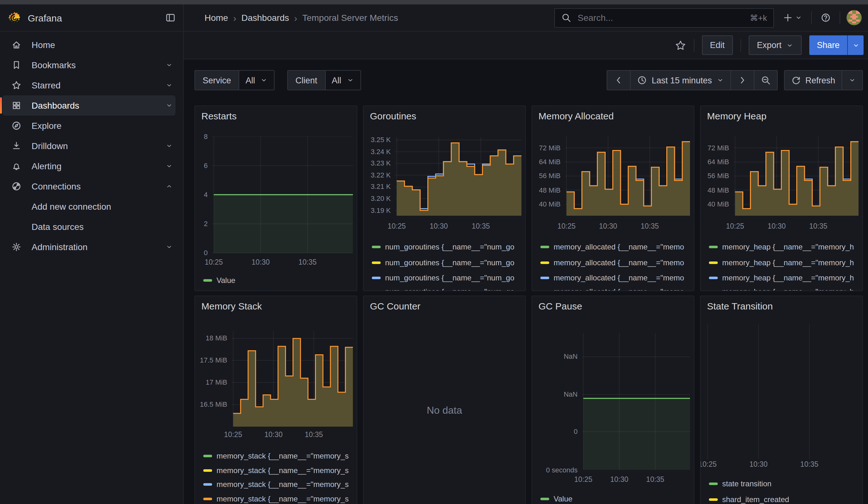 The image size is (868, 504). What do you see at coordinates (758, 18) in the screenshot?
I see `search-shortcut-hint: ⌘+k` at bounding box center [758, 18].